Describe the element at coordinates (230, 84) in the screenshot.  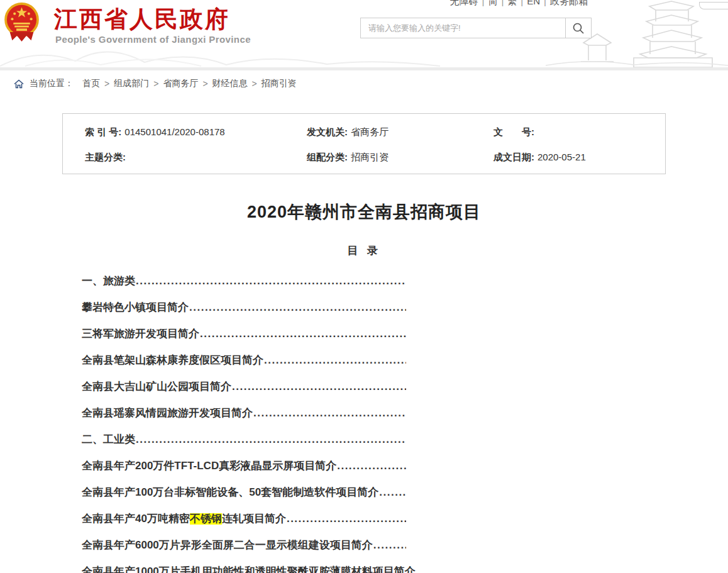
I see `breadcrumb-finance-info: 财经信息` at that location.